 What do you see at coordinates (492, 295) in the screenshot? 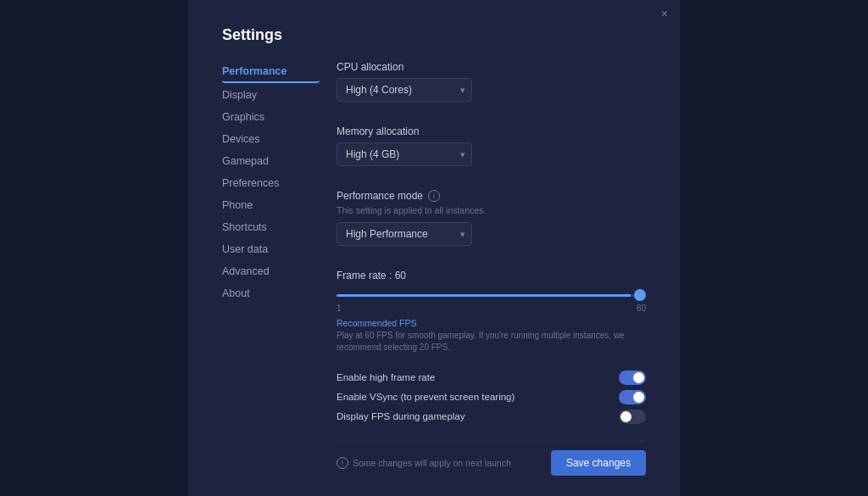
I see `frame-rate-slider` at bounding box center [492, 295].